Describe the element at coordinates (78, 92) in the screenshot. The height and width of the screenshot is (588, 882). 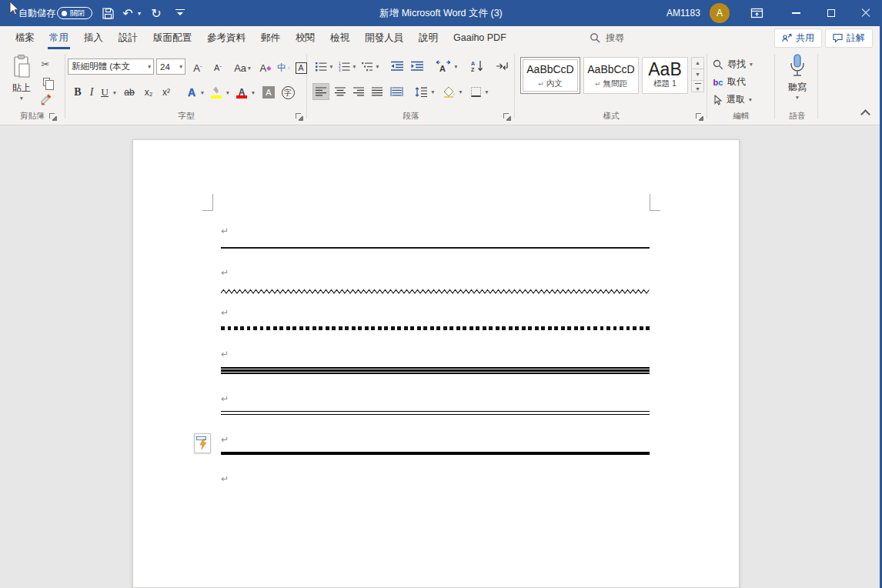
I see `bold-button: B` at that location.